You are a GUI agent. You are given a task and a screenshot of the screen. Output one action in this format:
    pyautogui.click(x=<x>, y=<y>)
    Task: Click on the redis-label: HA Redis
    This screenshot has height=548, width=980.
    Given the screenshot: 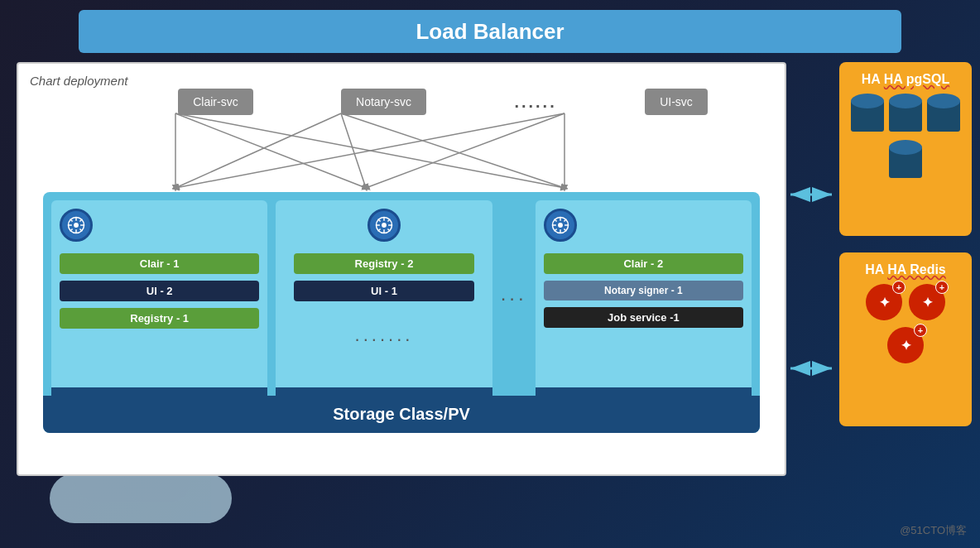 What is the action you would take?
    pyautogui.click(x=917, y=270)
    